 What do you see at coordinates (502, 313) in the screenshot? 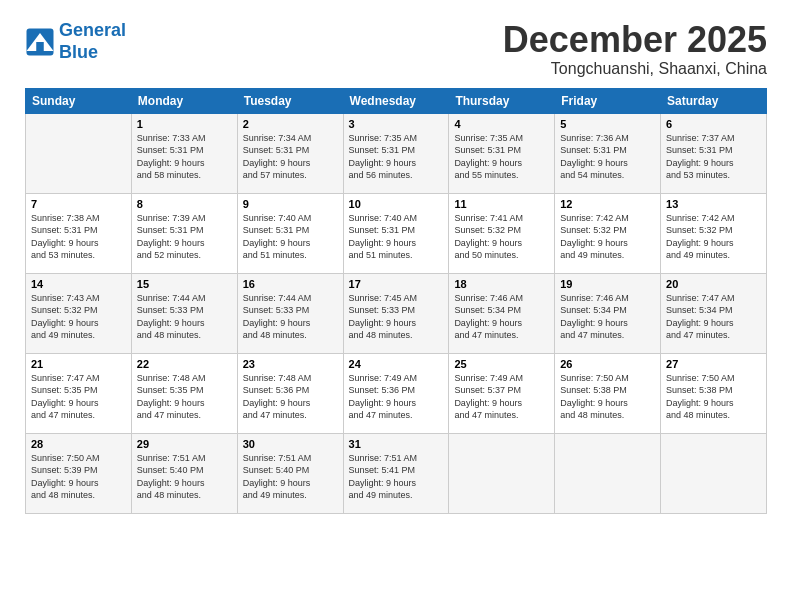
I see `calendar-cell: 18Sunrise: 7:46 AM Sunset: 5:34 PM Dayli…` at bounding box center [502, 313].